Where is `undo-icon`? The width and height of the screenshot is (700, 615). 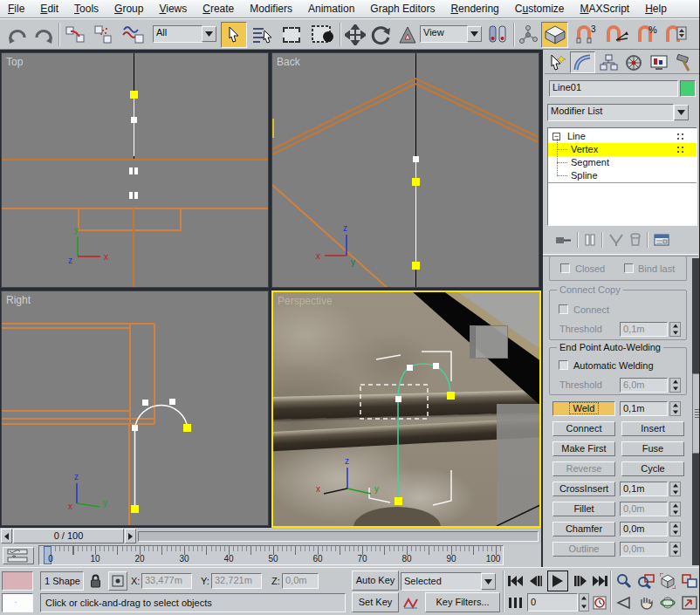
undo-icon is located at coordinates (17, 35).